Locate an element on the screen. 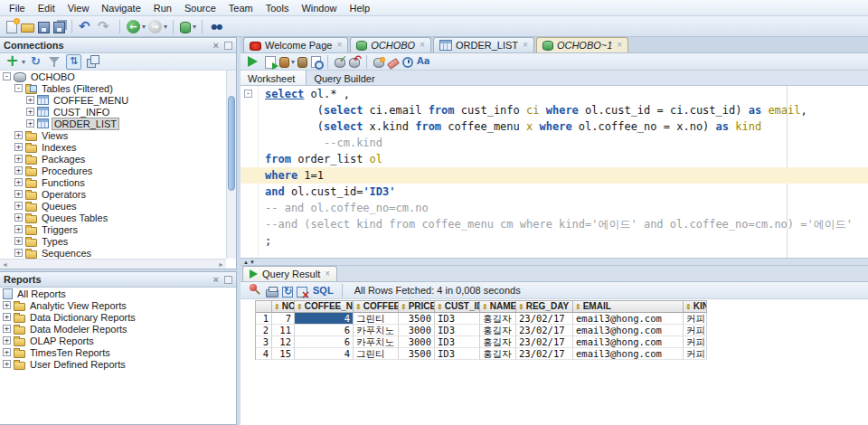 The height and width of the screenshot is (425, 868). cell: 홍길자 is located at coordinates (498, 342).